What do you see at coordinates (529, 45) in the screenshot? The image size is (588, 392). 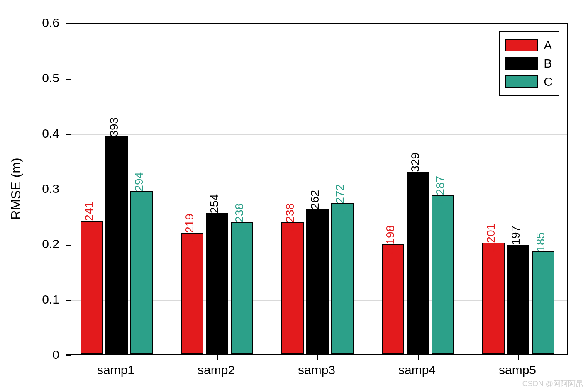 I see `legend-row: A` at bounding box center [529, 45].